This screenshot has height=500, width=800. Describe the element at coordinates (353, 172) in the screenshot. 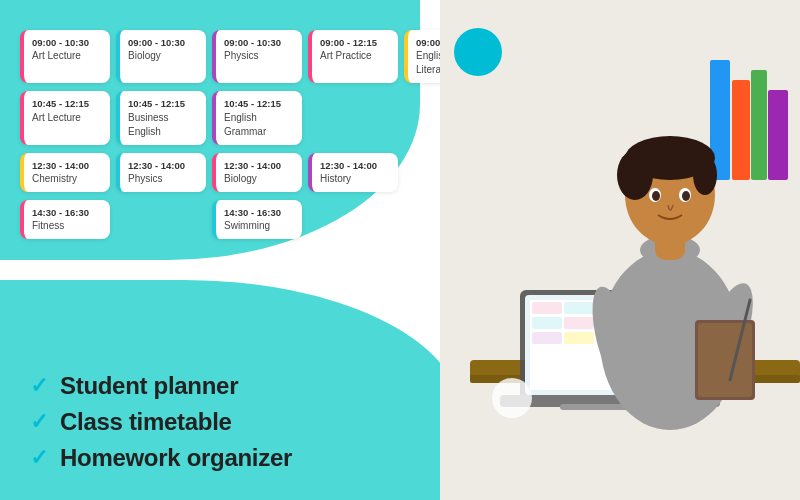

I see `card-history: 12:30 - 14:00 History` at that location.